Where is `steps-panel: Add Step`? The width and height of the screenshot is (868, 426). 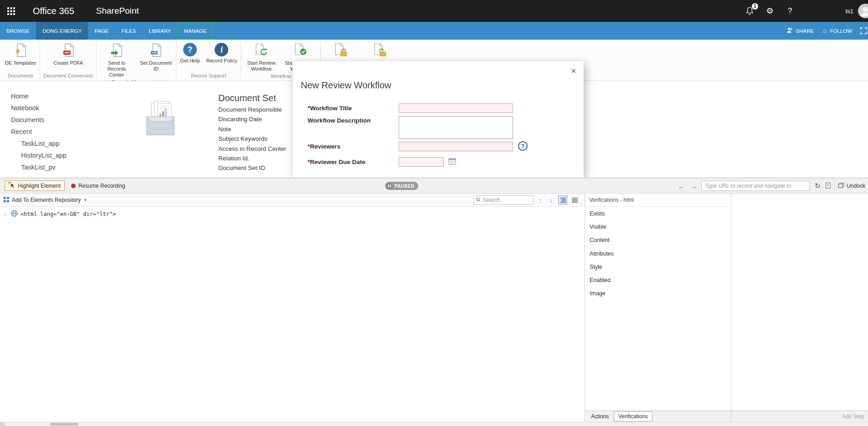 steps-panel: Add Step is located at coordinates (799, 308).